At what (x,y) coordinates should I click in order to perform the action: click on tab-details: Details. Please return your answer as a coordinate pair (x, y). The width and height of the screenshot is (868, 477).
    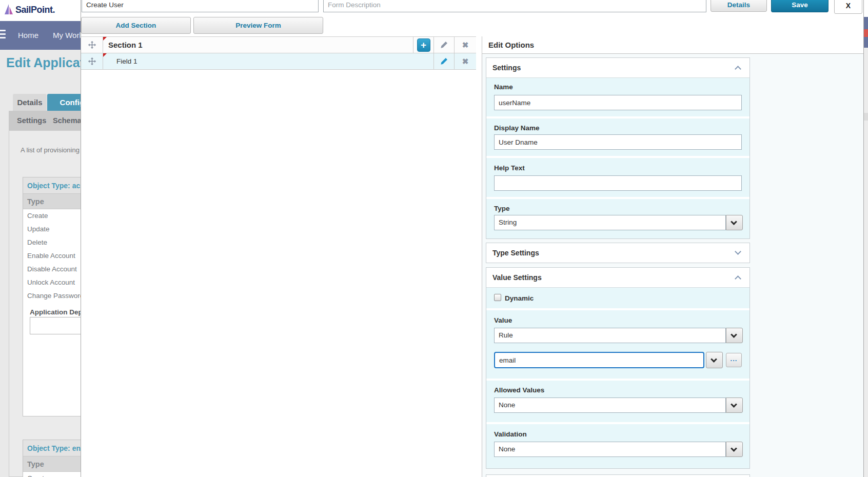
    Looking at the image, I should click on (30, 103).